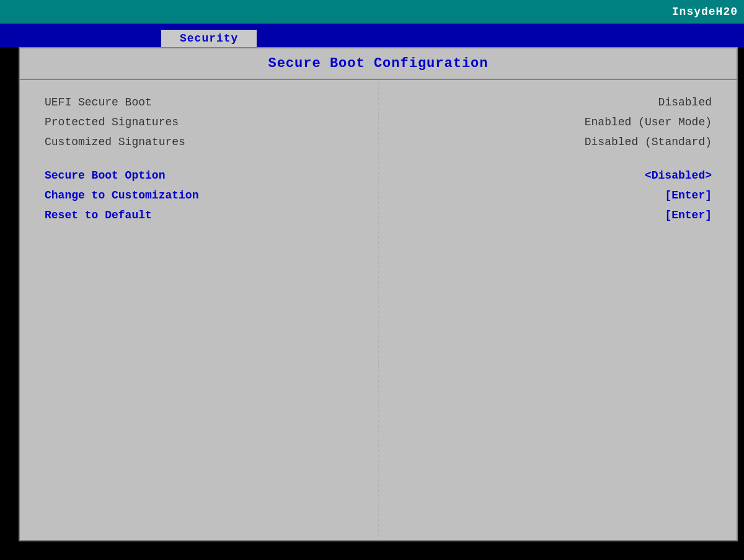  What do you see at coordinates (378, 159) in the screenshot?
I see `spacer` at bounding box center [378, 159].